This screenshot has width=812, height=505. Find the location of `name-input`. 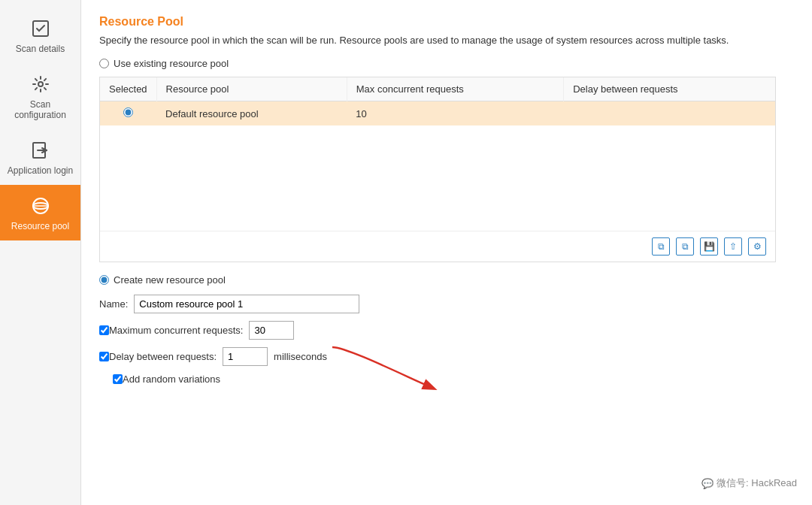

name-input is located at coordinates (247, 304).